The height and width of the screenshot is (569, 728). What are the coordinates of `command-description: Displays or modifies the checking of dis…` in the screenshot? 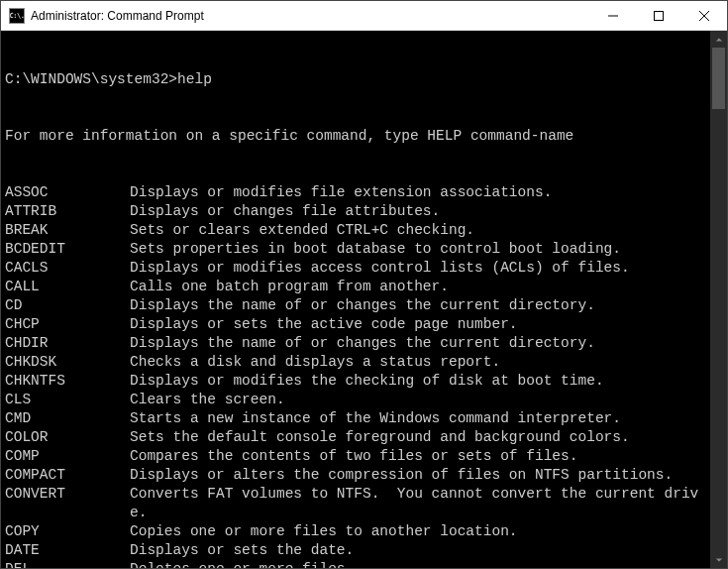 It's located at (418, 381).